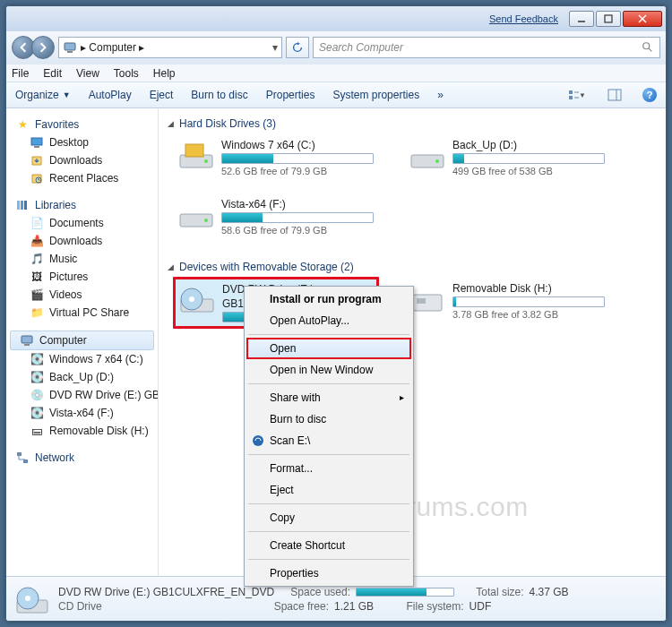  I want to click on sidebar-item-drive-c: 💽Windows 7 x64 (C:), so click(82, 359).